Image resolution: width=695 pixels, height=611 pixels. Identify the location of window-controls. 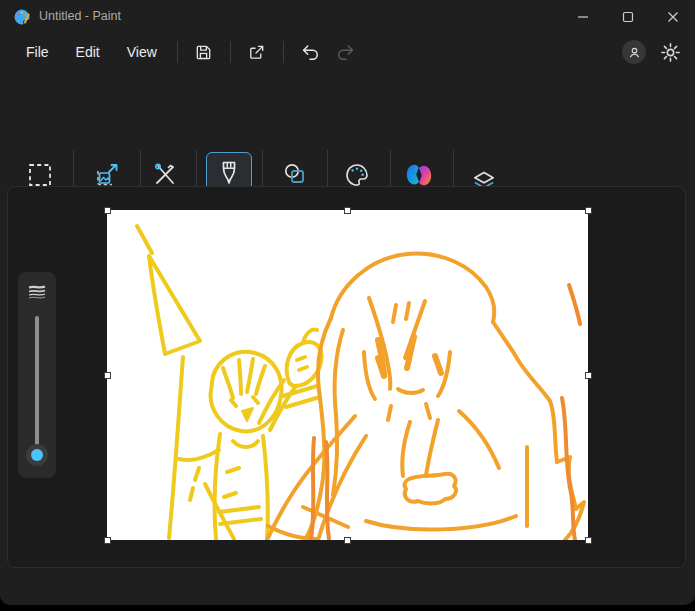
(628, 17).